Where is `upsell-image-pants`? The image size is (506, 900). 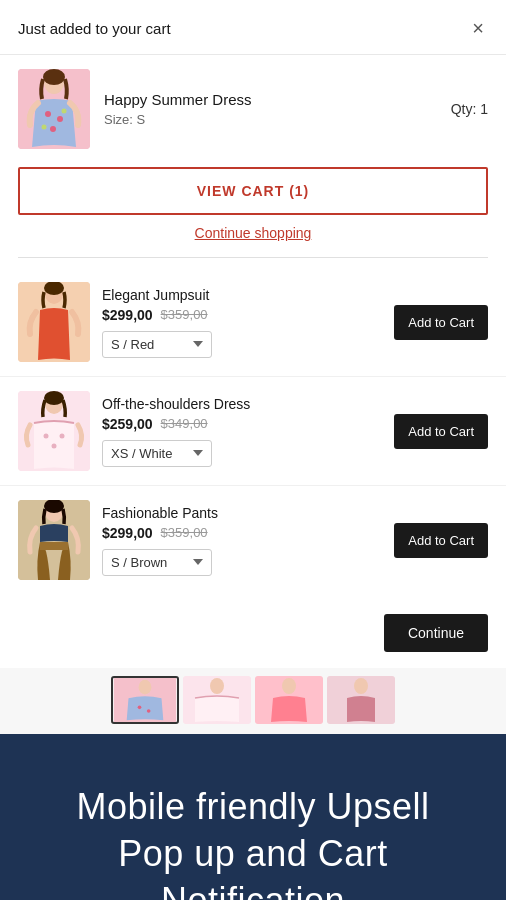 upsell-image-pants is located at coordinates (54, 540).